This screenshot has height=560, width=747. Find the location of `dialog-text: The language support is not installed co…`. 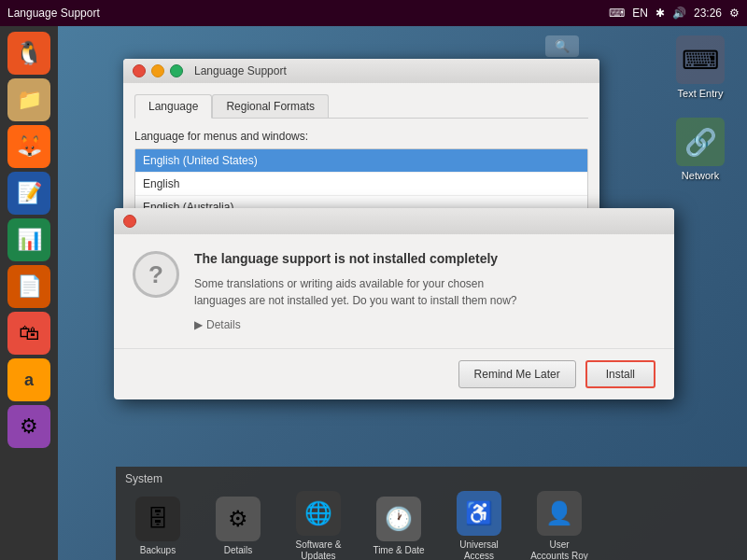

dialog-text: The language support is not installed co… is located at coordinates (356, 291).